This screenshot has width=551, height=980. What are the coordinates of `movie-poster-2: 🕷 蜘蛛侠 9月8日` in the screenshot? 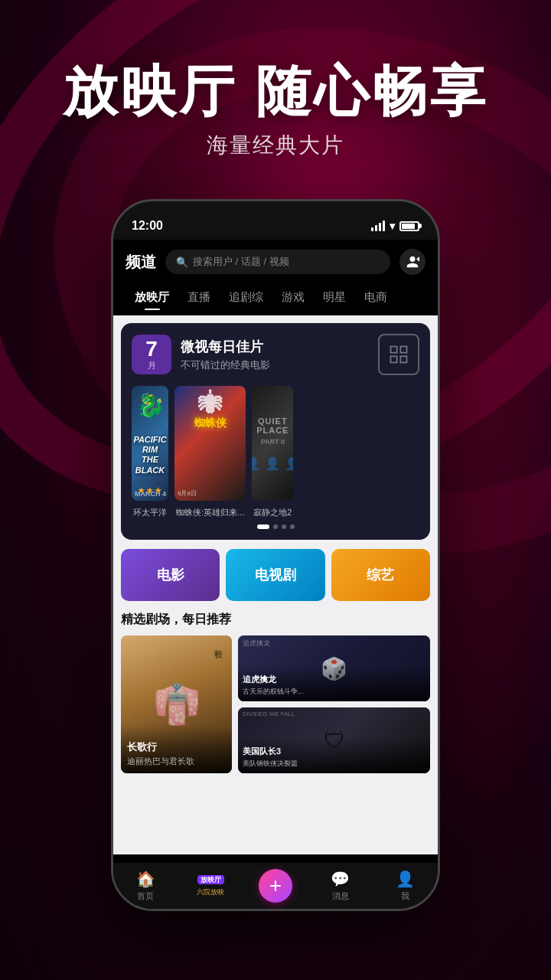 It's located at (210, 443).